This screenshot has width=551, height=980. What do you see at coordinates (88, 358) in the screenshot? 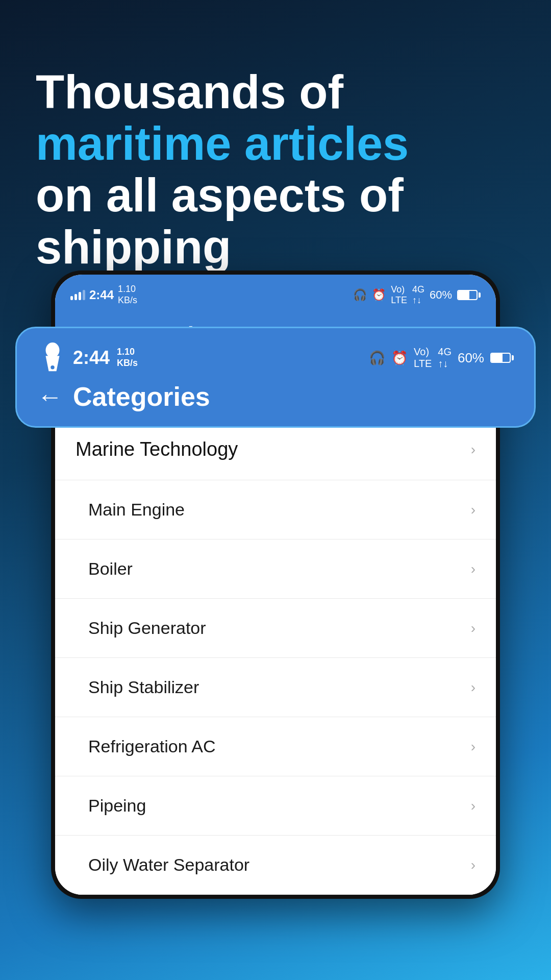
I see `zoom-status-left: 2:44 1.10KB/s` at bounding box center [88, 358].